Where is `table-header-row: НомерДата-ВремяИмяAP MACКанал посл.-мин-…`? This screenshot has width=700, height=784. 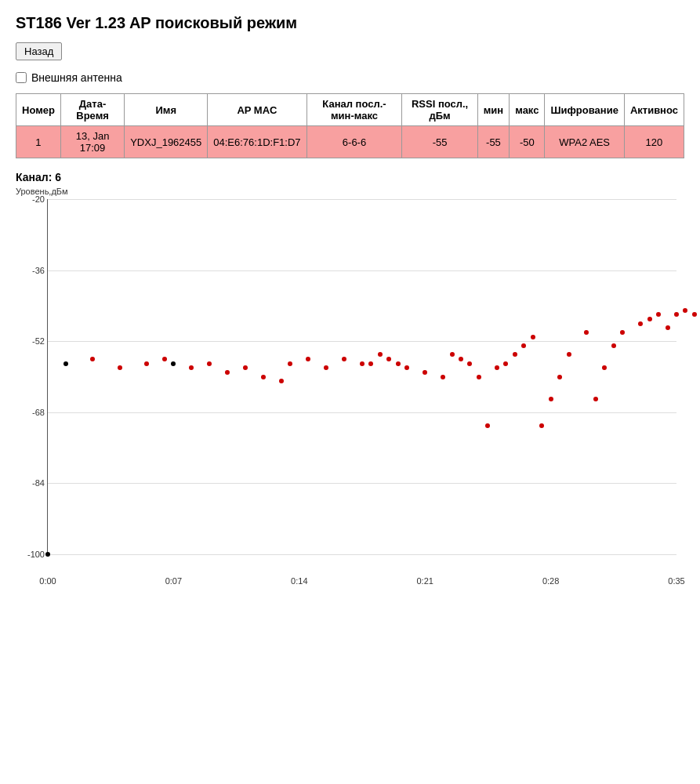
table-header-row: НомерДата-ВремяИмяAP MACКанал посл.-мин-… is located at coordinates (350, 110).